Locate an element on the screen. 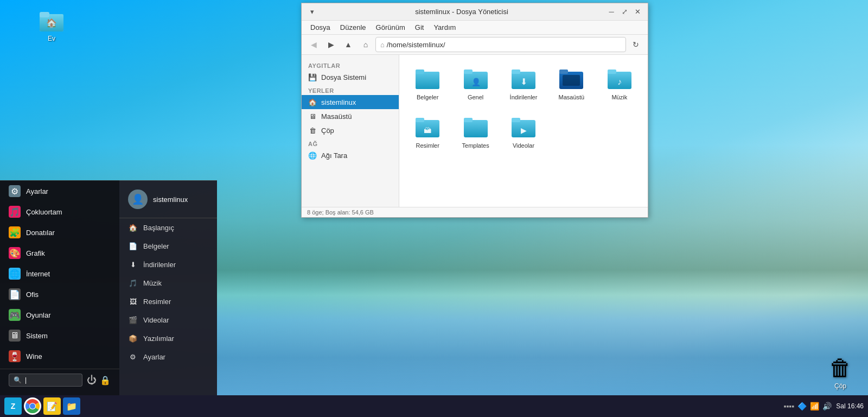 The width and height of the screenshot is (868, 417). fm-up-button: ▲ is located at coordinates (348, 45).